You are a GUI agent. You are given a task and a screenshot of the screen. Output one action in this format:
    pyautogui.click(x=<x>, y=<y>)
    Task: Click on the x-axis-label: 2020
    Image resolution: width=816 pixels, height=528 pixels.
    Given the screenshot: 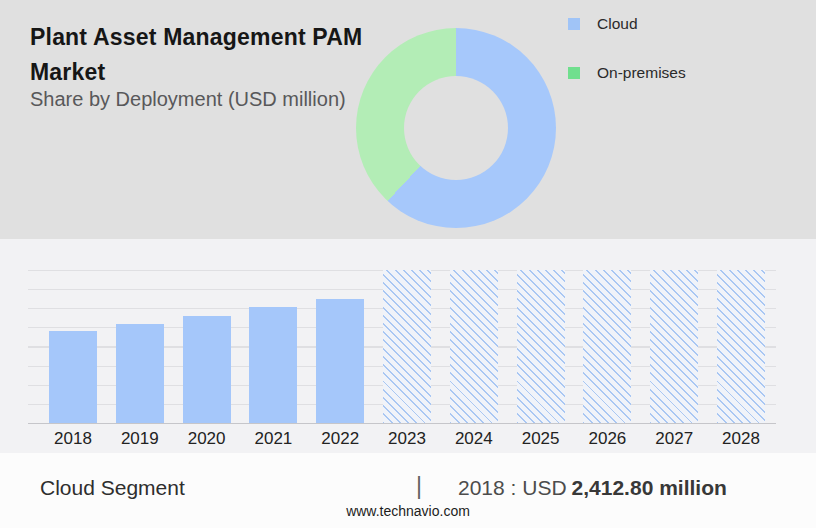 What is the action you would take?
    pyautogui.click(x=207, y=439)
    